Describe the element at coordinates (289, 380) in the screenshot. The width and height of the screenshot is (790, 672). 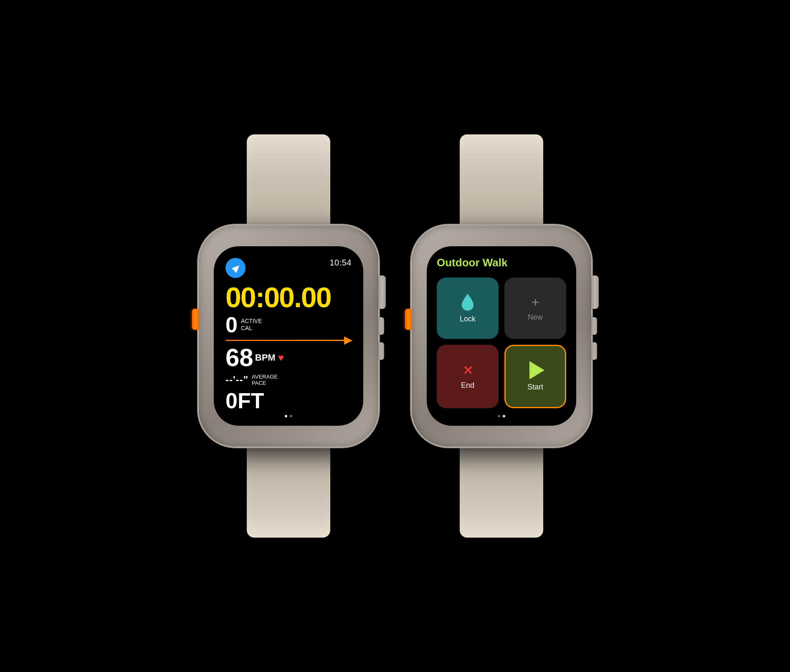
I see `pace-row: --'--" AVERAGE PACE` at that location.